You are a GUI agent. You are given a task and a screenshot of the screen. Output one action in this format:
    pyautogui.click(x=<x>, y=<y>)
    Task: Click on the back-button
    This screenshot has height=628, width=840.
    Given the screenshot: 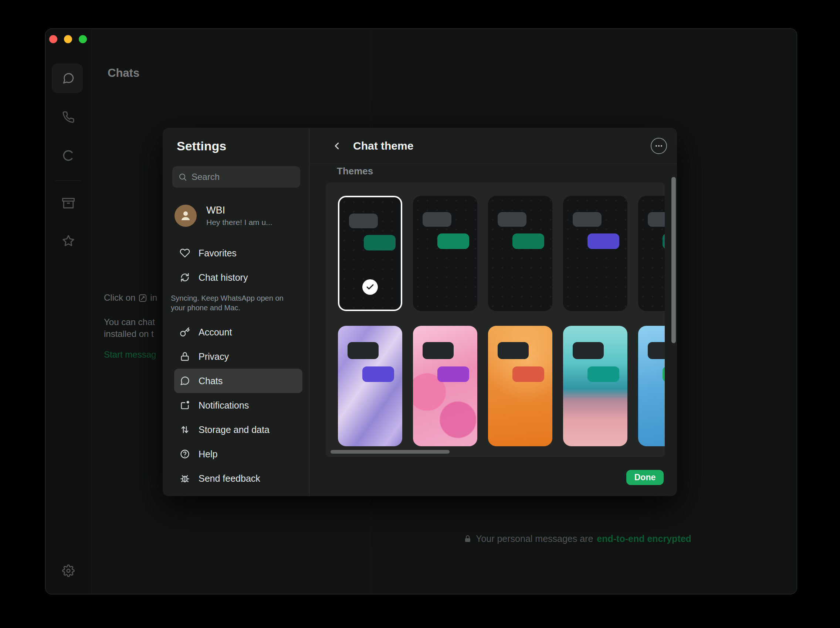 What is the action you would take?
    pyautogui.click(x=336, y=146)
    